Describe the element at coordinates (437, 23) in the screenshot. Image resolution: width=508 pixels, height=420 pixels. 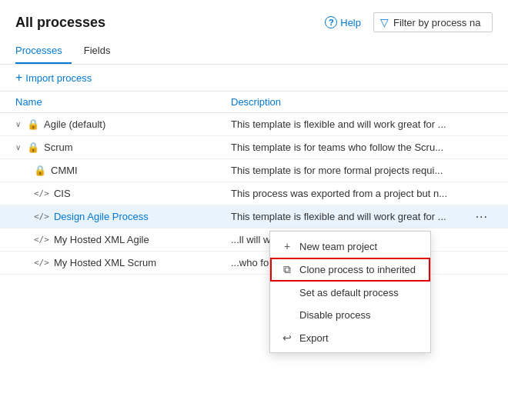
I see `filter-placeholder: Filter by process na` at that location.